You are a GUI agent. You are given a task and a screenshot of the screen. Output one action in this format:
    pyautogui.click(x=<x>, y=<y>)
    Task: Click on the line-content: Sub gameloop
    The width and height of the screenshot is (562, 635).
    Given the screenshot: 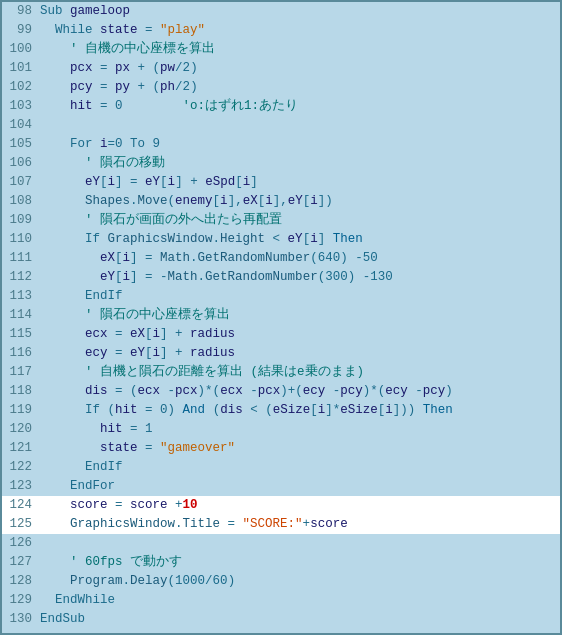 What is the action you would take?
    pyautogui.click(x=300, y=12)
    